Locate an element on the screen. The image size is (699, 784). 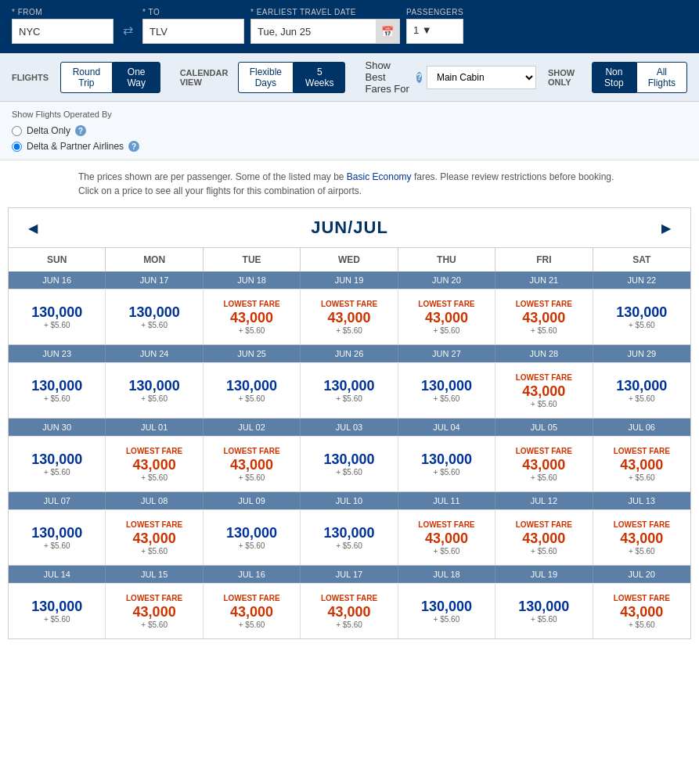
to-input is located at coordinates (193, 31).